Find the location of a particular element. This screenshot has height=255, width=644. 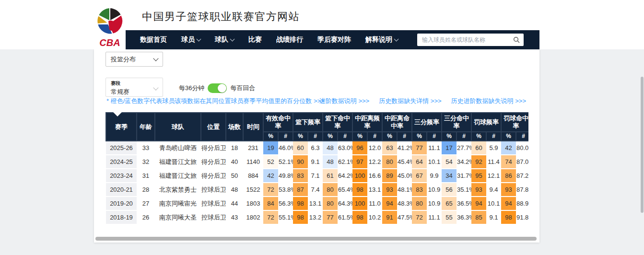

nav-item-4: 战绩排行 is located at coordinates (290, 40).